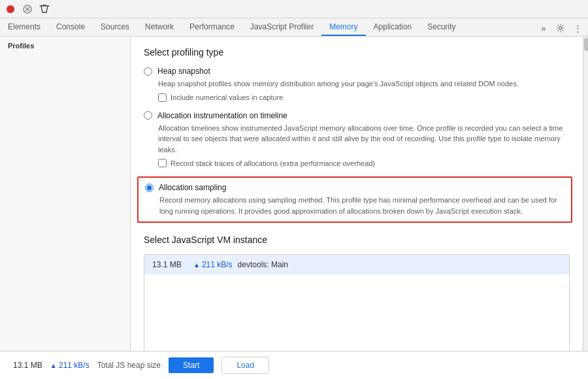 This screenshot has width=588, height=379. What do you see at coordinates (294, 27) in the screenshot?
I see `tabs-bar: Elements Console Sources Network Perform…` at bounding box center [294, 27].